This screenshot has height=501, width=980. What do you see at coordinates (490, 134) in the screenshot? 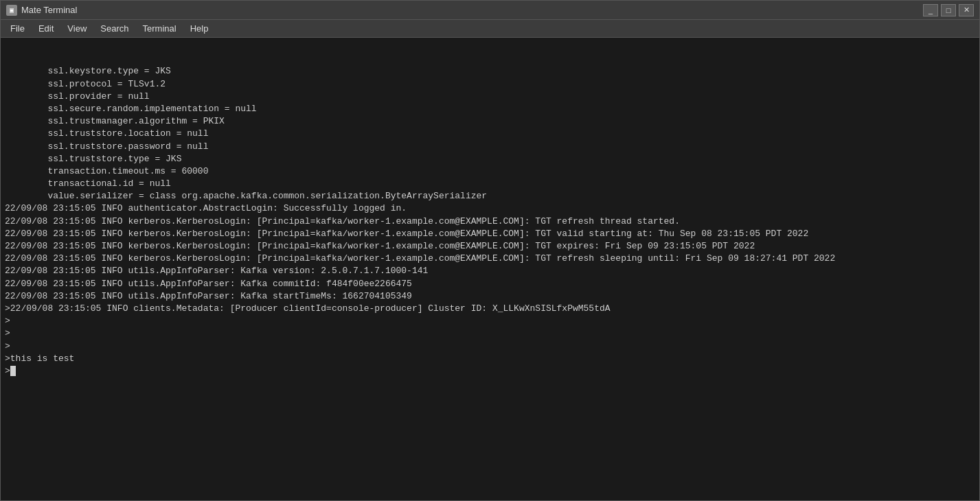
I see `terminal-line: ssl.truststore.location = null` at bounding box center [490, 134].